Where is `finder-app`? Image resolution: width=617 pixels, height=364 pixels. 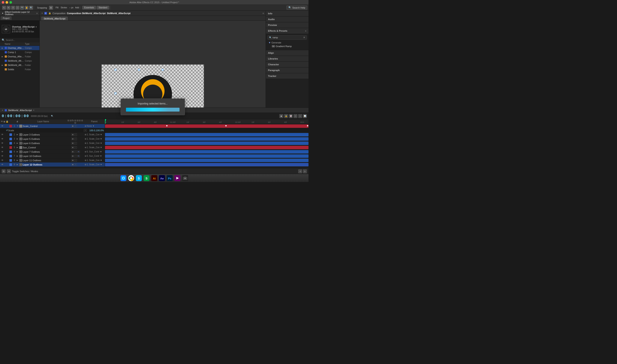 finder-app is located at coordinates (123, 178).